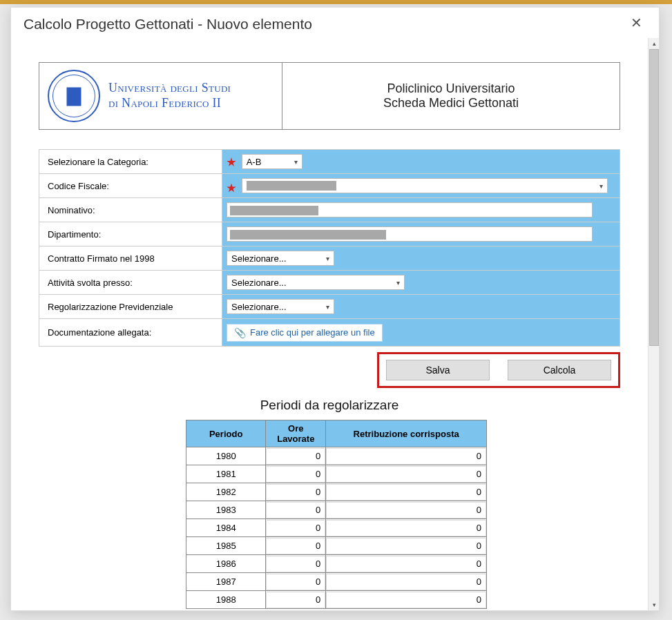  Describe the element at coordinates (410, 210) in the screenshot. I see `nominativo-input` at that location.